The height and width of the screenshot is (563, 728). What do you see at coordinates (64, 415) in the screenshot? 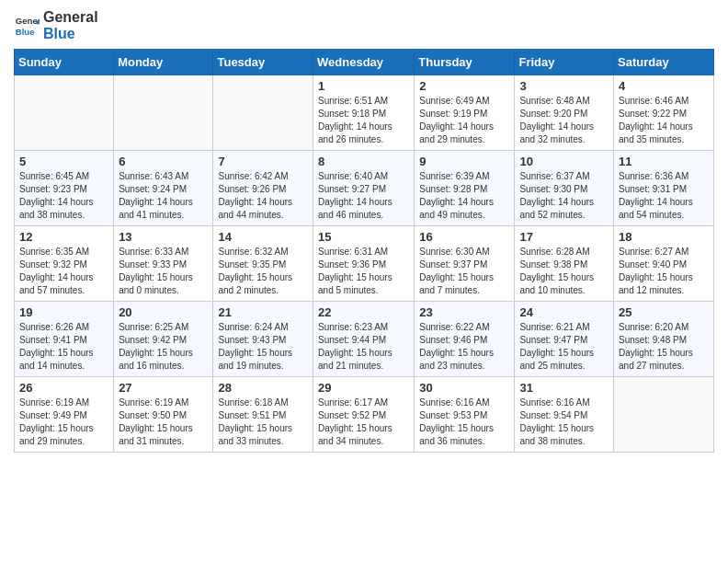
I see `calendar-cell: 26Sunrise: 6:19 AM Sunset: 9:49 PM Dayli…` at bounding box center [64, 415].